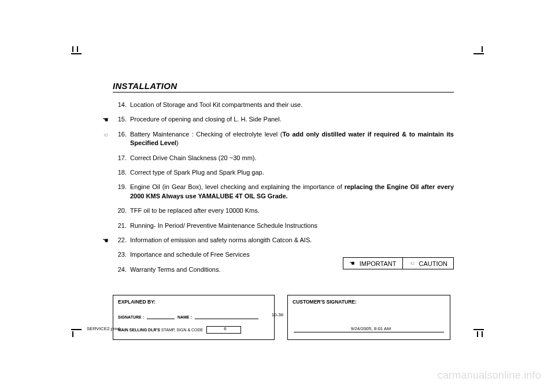  What do you see at coordinates (369, 302) in the screenshot?
I see `box-title: CUSTOMER'S SIGNATURE:` at bounding box center [369, 302].